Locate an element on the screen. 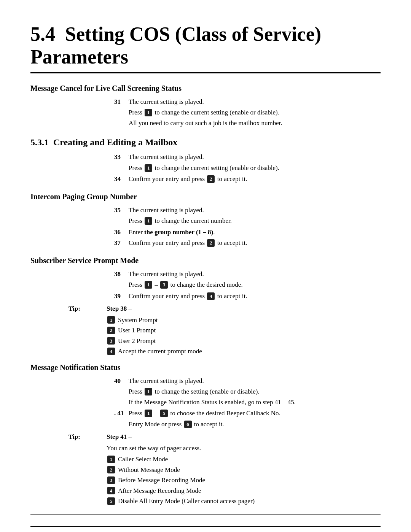 This screenshot has width=411, height=532. tip-41-item-4: 4 After Message Recording Mode is located at coordinates (244, 491).